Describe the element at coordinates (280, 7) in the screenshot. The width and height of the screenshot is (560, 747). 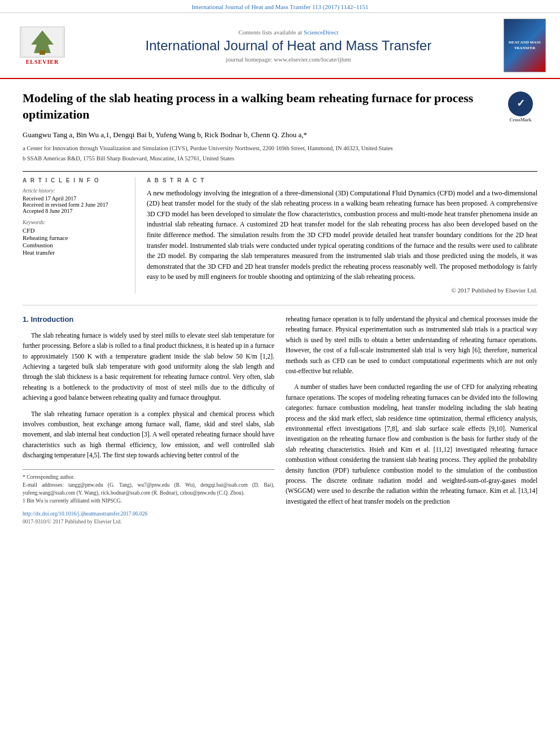
I see `journal-citation-text: International Journal of Heat and Mass T…` at that location.